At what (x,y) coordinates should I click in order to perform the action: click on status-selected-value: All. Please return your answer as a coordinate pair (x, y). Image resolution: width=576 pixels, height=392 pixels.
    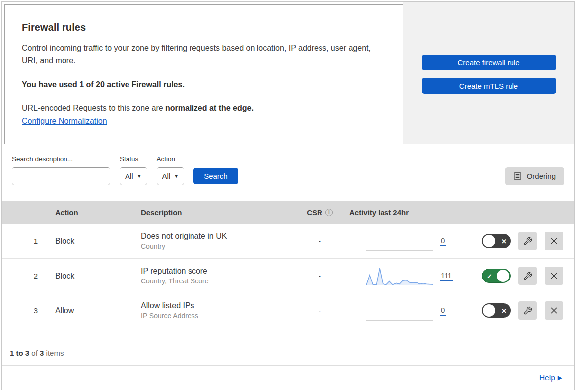
    Looking at the image, I should click on (129, 176).